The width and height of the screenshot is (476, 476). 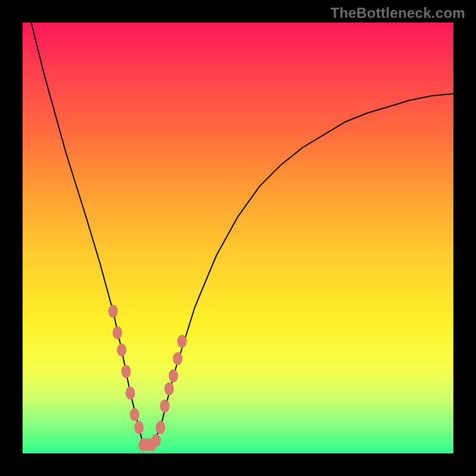 I want to click on watermark-text: TheBottleneck.com, so click(x=398, y=13).